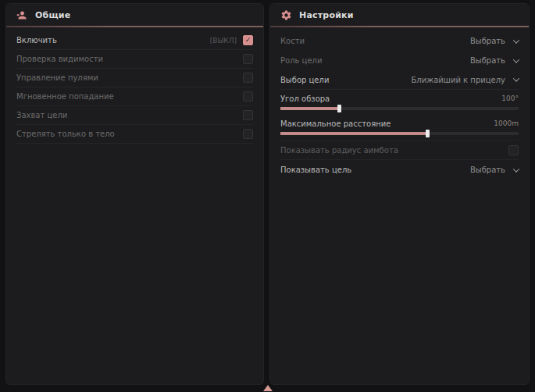  I want to click on toggle-state-text: [ВЫКЛ], so click(223, 41).